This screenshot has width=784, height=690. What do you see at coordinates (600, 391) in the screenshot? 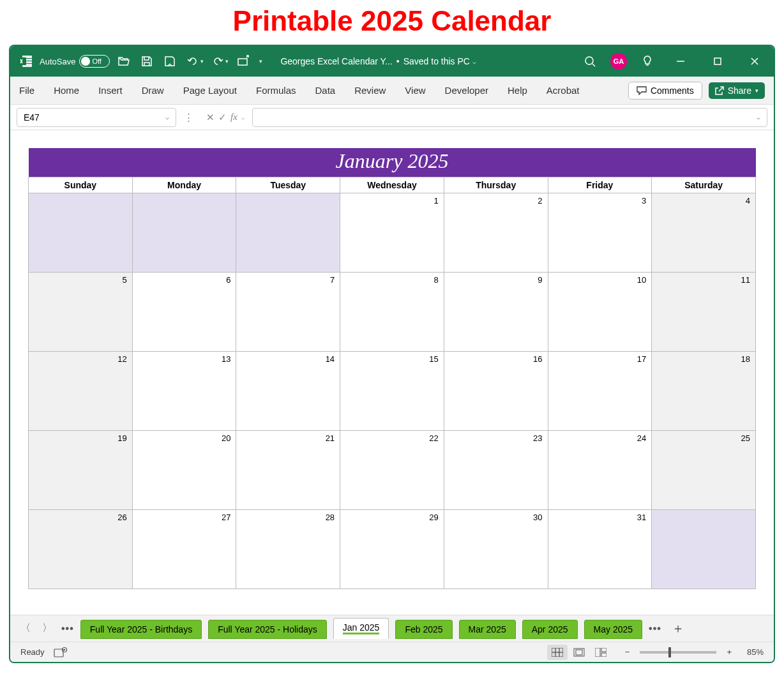
I see `calendar-day-cell: 17` at bounding box center [600, 391].